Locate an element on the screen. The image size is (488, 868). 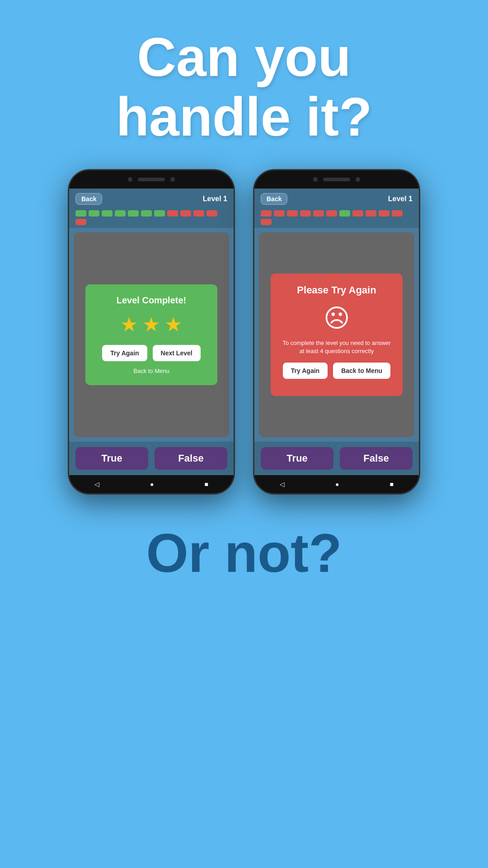
sad-face-icon: ☹ is located at coordinates (337, 318).